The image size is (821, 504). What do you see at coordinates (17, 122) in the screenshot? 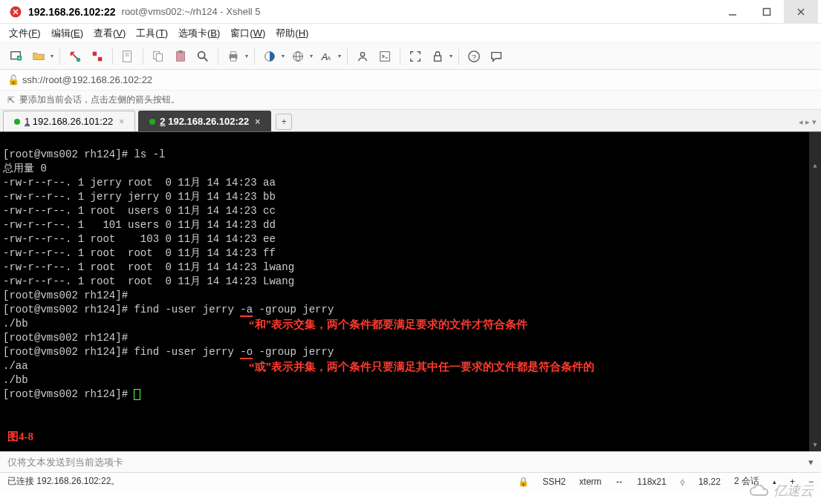
I see `status-dot-icon` at bounding box center [17, 122].